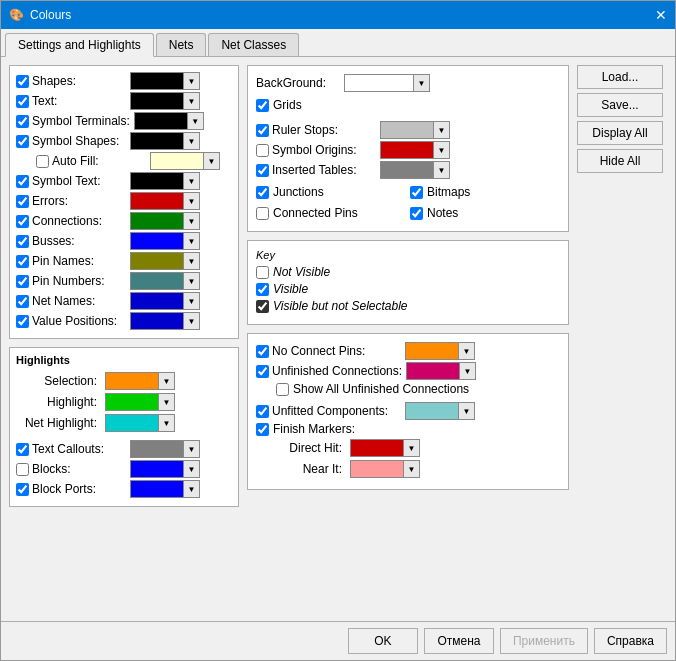 Image resolution: width=676 pixels, height=661 pixels. I want to click on unfinished-connections-checkbox, so click(262, 372).